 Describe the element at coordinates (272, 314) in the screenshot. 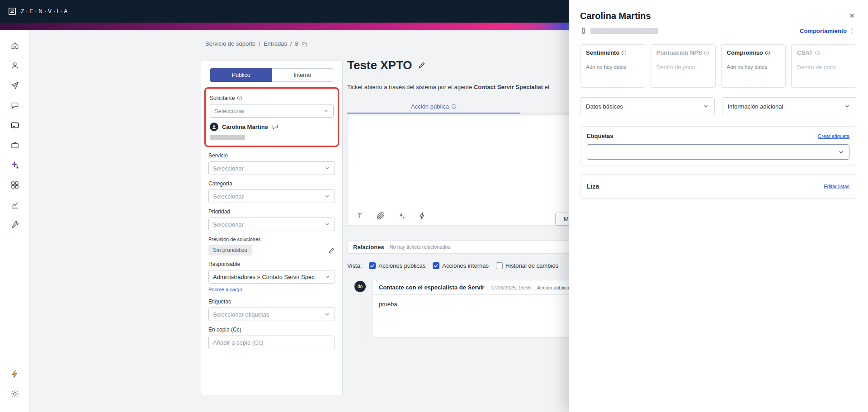

I see `tags-select: Seleccionar etiquetas` at that location.